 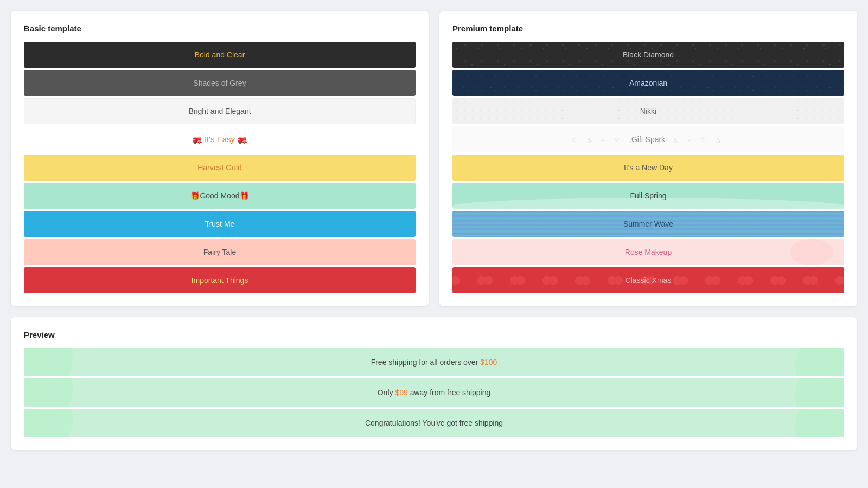 I want to click on preview-item-congrats: Congratulations! You've got free shippin…, so click(x=434, y=423).